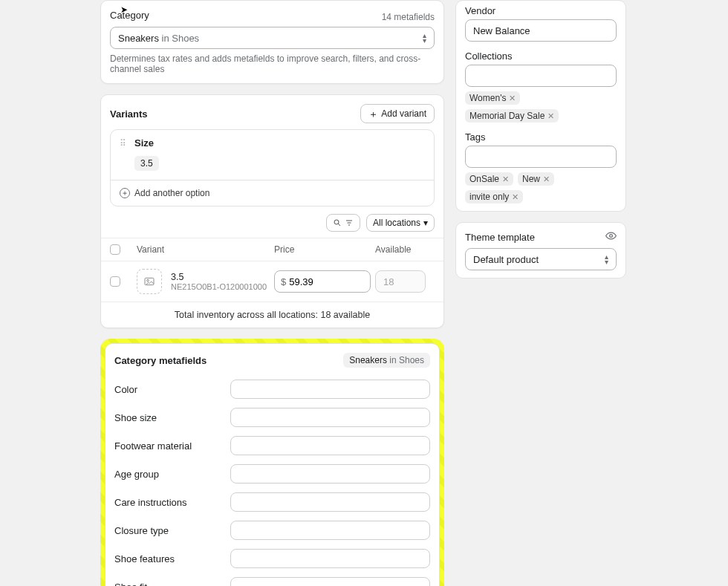  Describe the element at coordinates (272, 559) in the screenshot. I see `metafield-row: Shoe features` at that location.